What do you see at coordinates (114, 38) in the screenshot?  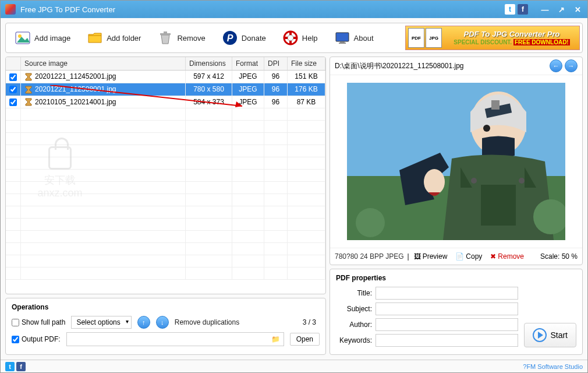 I see `add-folder-button: Add folder` at bounding box center [114, 38].